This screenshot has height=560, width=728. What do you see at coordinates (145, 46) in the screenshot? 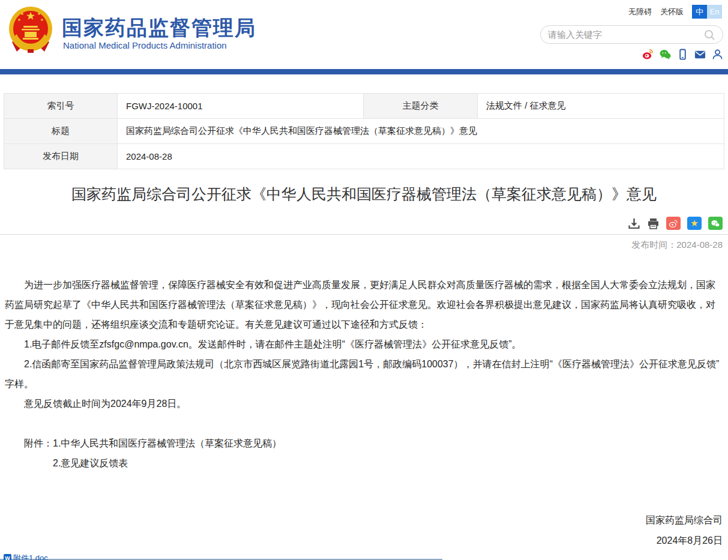
I see `site-subtitle: National Medical Products Administration` at bounding box center [145, 46].